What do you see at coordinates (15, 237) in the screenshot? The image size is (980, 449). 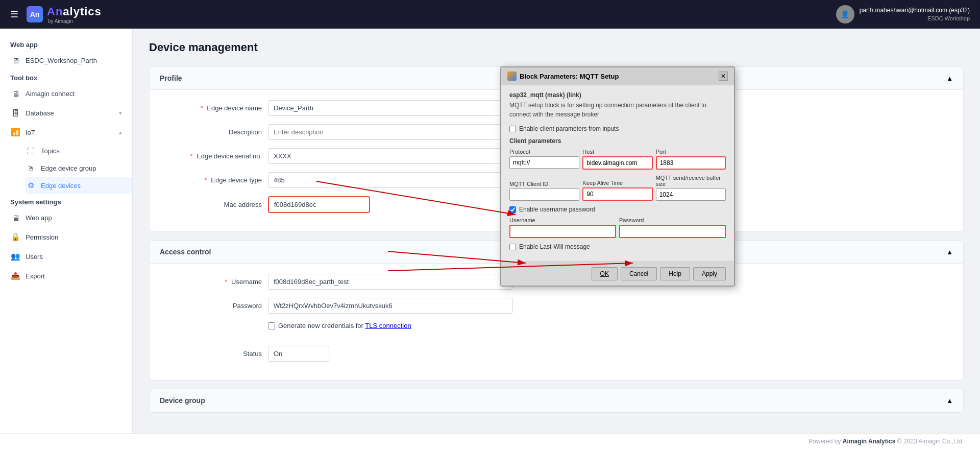 I see `permission-icon: 🔒` at bounding box center [15, 237].